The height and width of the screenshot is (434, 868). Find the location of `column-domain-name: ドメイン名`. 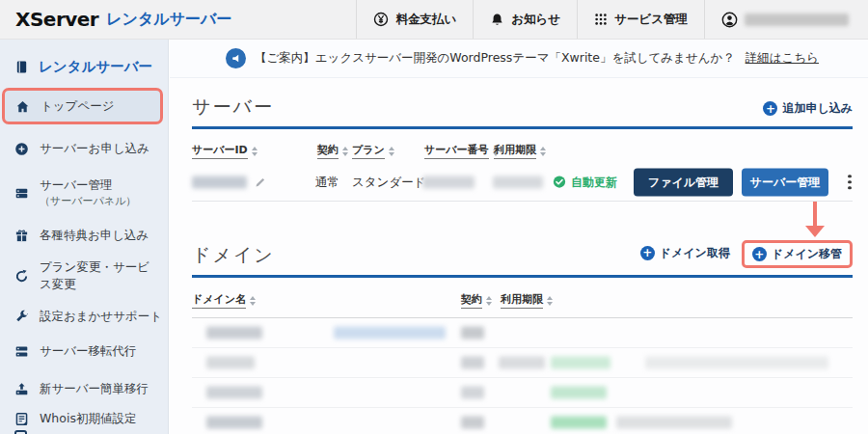

column-domain-name: ドメイン名 is located at coordinates (224, 301).